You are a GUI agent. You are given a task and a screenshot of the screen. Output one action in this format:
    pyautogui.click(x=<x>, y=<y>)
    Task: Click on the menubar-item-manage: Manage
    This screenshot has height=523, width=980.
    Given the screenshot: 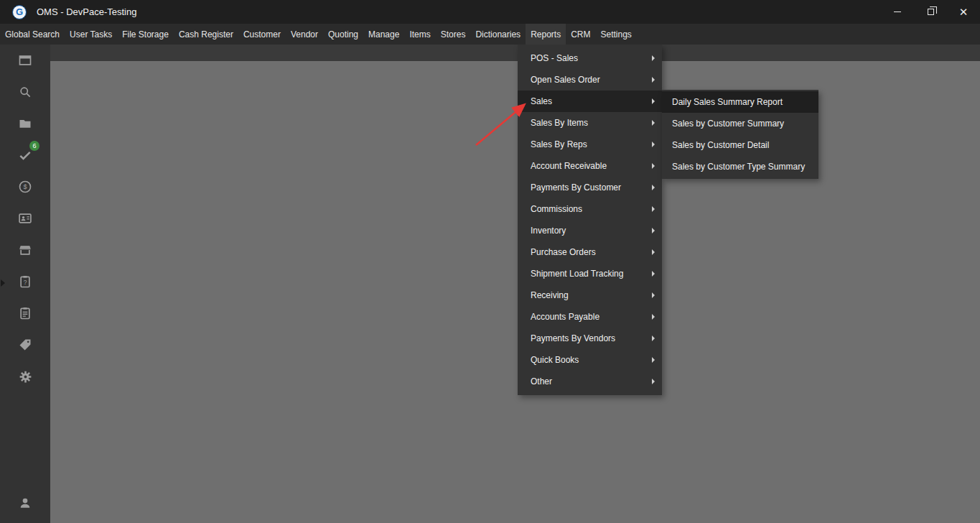 What is the action you would take?
    pyautogui.click(x=383, y=34)
    